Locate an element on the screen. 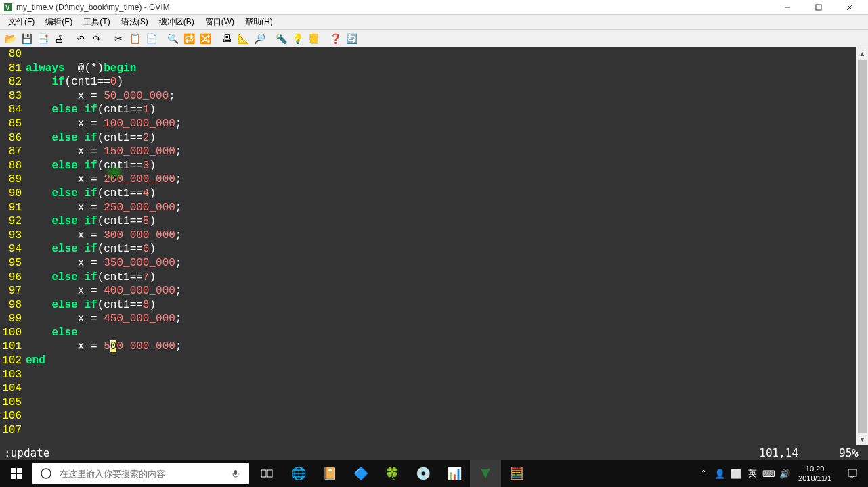  menu-item-0: 文件(F) is located at coordinates (22, 22).